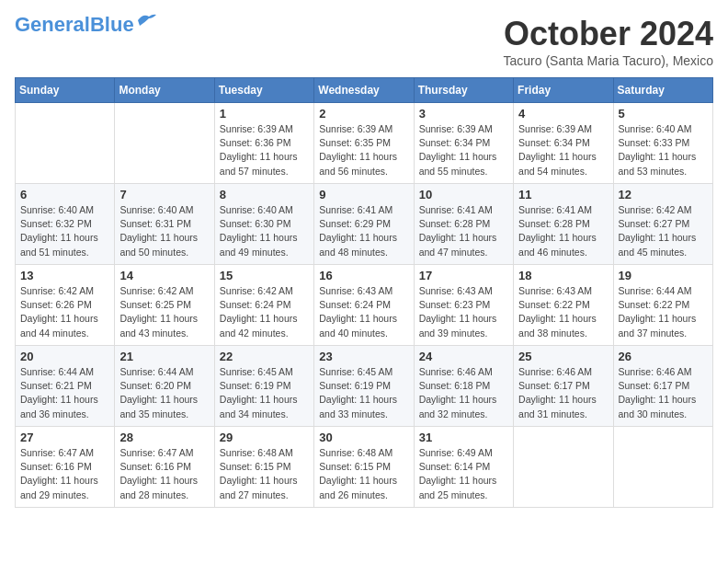 The width and height of the screenshot is (728, 563). I want to click on day-number: 26, so click(664, 357).